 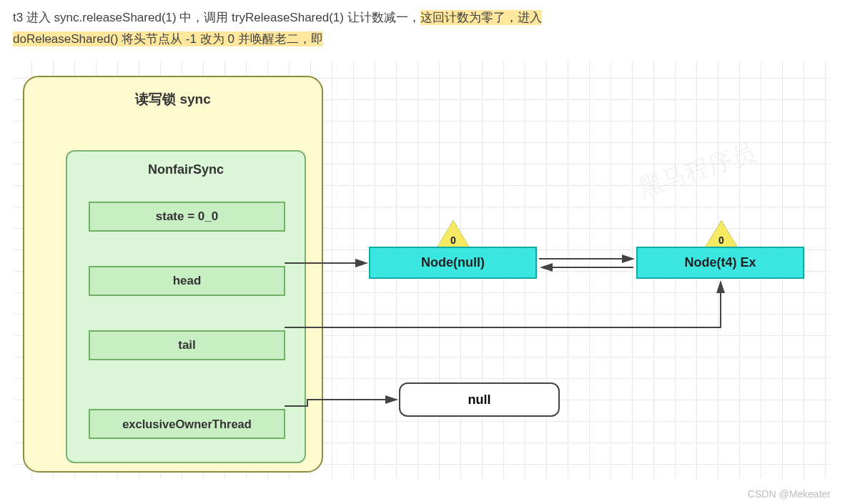 I want to click on state-field: state = 0_0, so click(x=187, y=217).